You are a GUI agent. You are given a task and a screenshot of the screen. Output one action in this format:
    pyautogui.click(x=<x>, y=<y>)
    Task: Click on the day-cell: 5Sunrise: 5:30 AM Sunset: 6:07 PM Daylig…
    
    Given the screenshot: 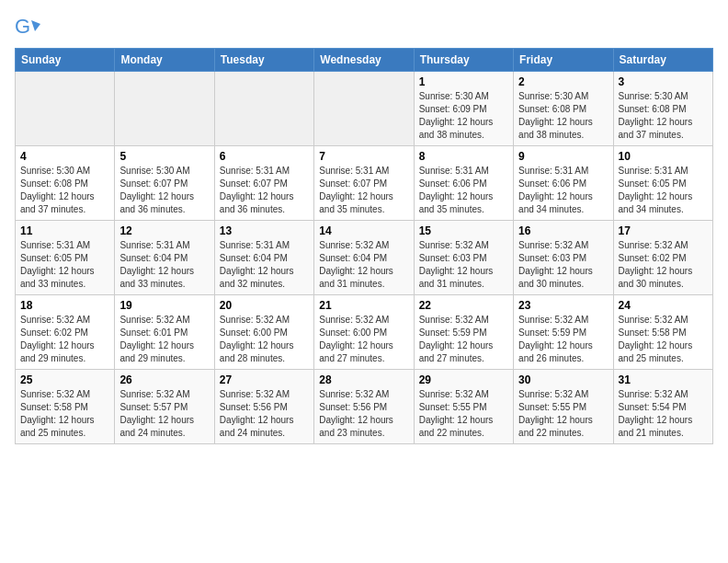 What is the action you would take?
    pyautogui.click(x=165, y=184)
    